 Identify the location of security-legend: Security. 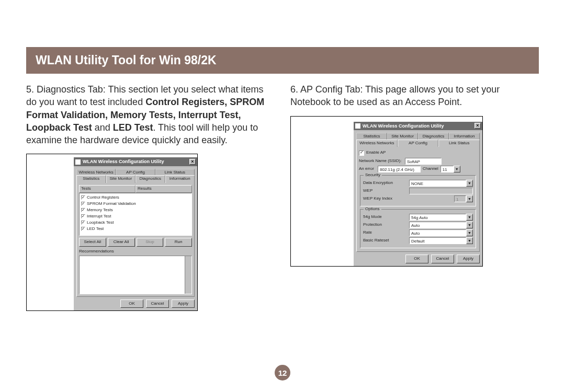
(372, 176).